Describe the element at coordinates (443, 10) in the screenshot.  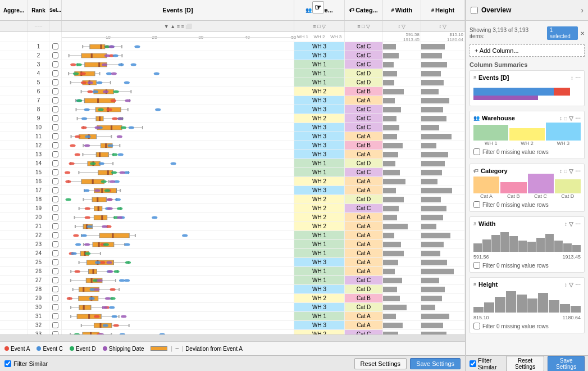
I see `header-height: # Height` at that location.